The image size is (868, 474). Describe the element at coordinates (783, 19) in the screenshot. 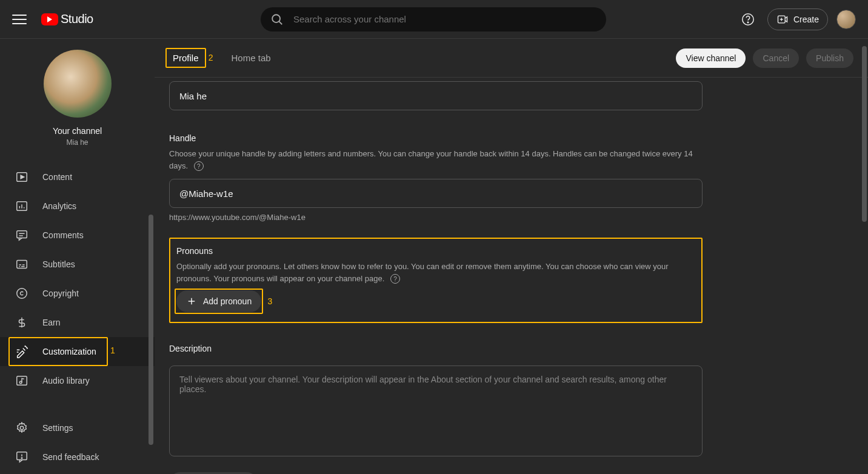

I see `create-icon` at that location.